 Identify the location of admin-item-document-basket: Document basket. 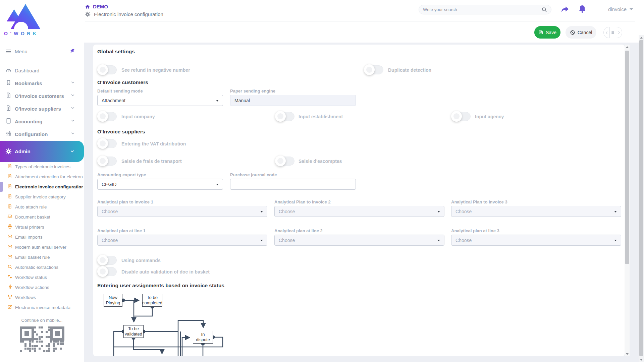
(42, 217).